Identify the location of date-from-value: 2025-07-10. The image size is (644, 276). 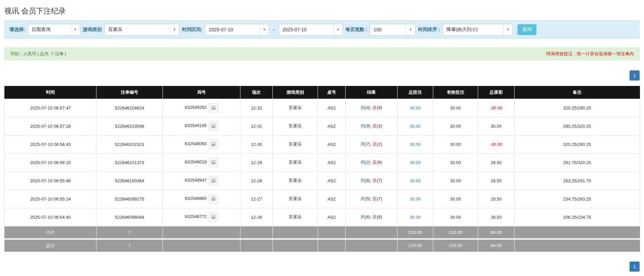
(232, 30).